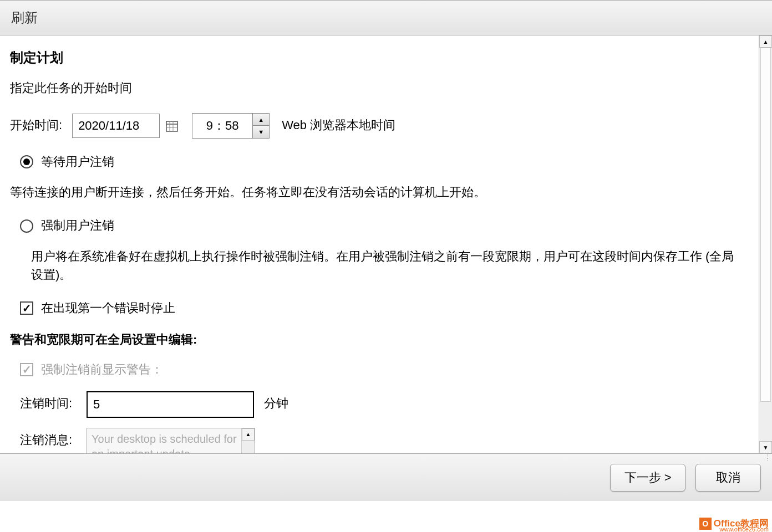 This screenshot has width=772, height=532. Describe the element at coordinates (379, 58) in the screenshot. I see `section-heading-plan: 制定计划` at that location.